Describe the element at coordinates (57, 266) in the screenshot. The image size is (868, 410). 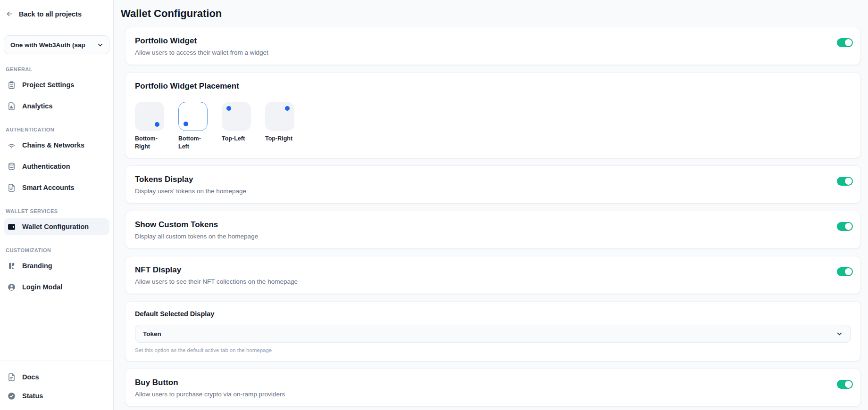
I see `sidebar-item-branding: Branding` at that location.